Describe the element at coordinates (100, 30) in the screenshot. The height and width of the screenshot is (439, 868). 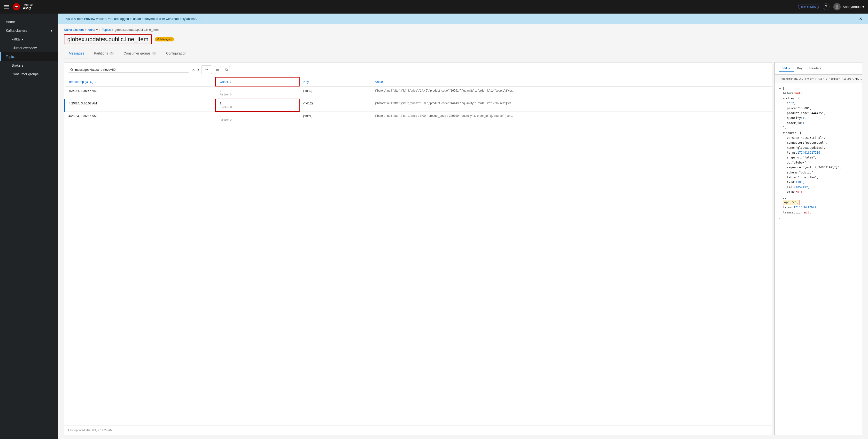
I see `breadcrumb-sep2: ›` at that location.